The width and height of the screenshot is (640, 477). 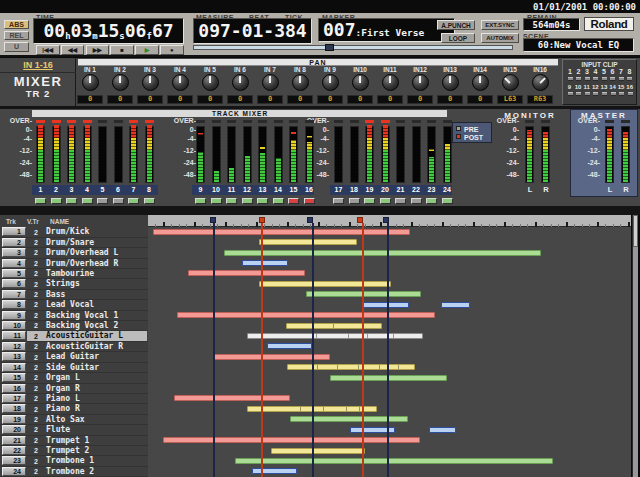 What do you see at coordinates (88, 201) in the screenshot?
I see `track-4-status-button` at bounding box center [88, 201].